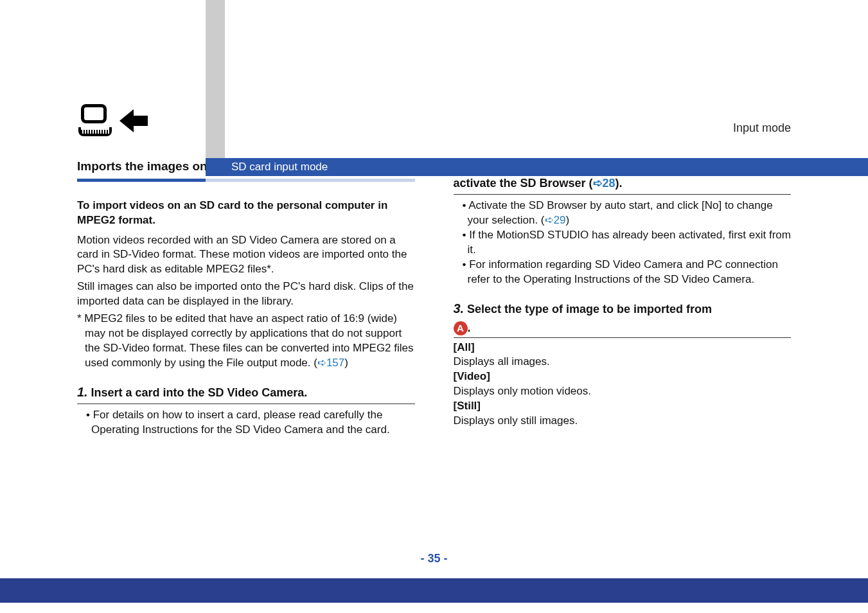 Image resolution: width=868 pixels, height=613 pixels. What do you see at coordinates (246, 294) in the screenshot?
I see `left-para-2: Still images can also be imported onto t…` at bounding box center [246, 294].